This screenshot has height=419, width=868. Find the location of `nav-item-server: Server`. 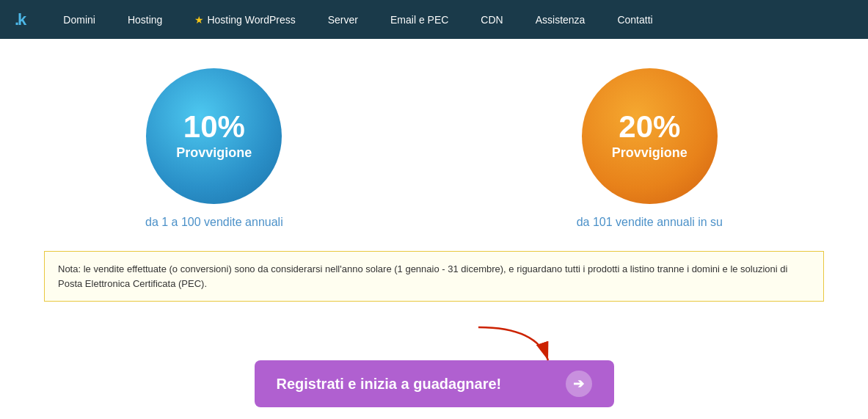

nav-item-server: Server is located at coordinates (343, 19).